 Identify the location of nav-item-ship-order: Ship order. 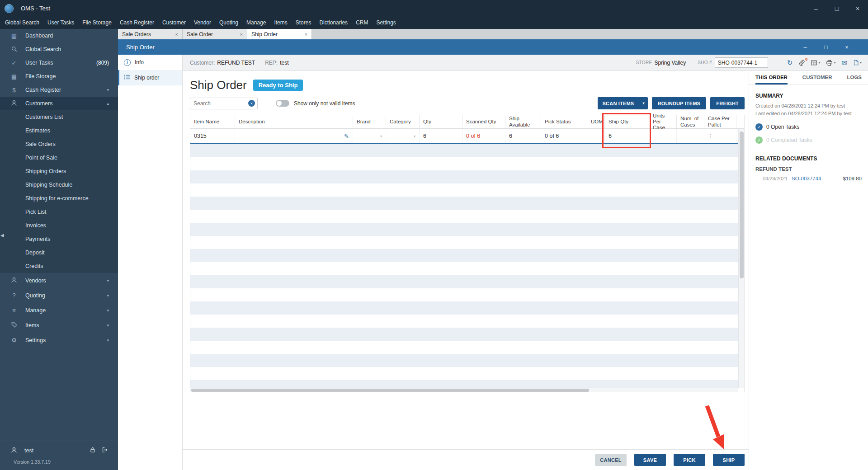
(150, 78).